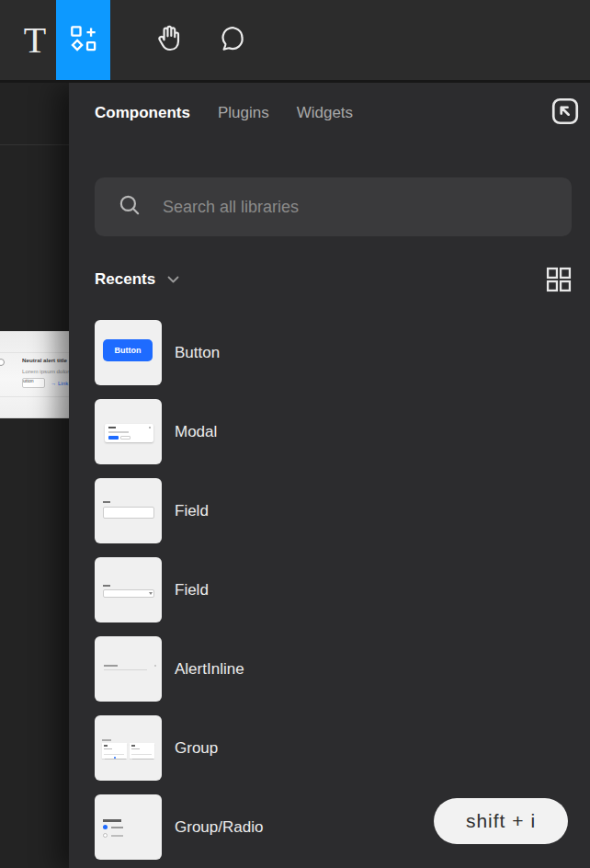  What do you see at coordinates (219, 828) in the screenshot?
I see `component-name: Group/Radio` at bounding box center [219, 828].